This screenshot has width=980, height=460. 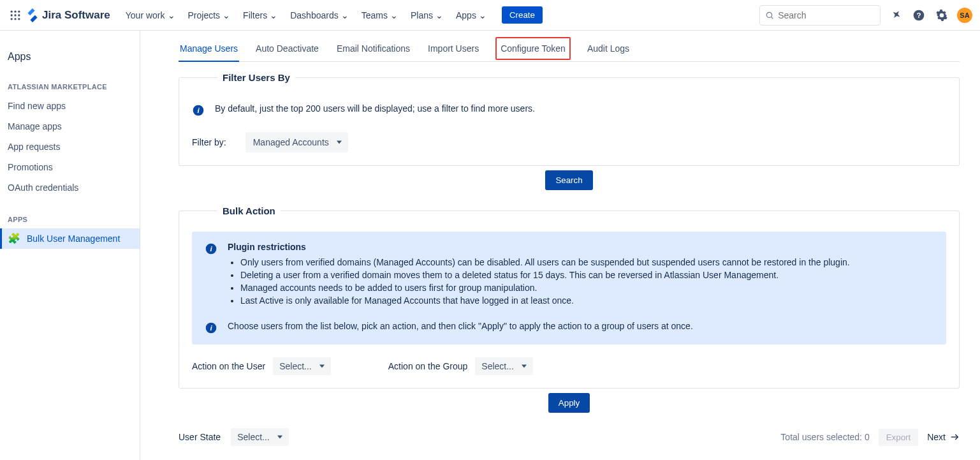 I want to click on restrictions-list: Only users from verified domains (Manage…, so click(x=587, y=281).